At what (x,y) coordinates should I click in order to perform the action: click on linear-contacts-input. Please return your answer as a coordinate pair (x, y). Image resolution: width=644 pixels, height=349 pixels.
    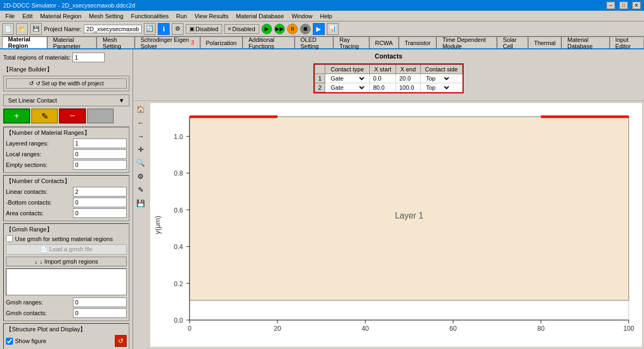
    Looking at the image, I should click on (100, 192).